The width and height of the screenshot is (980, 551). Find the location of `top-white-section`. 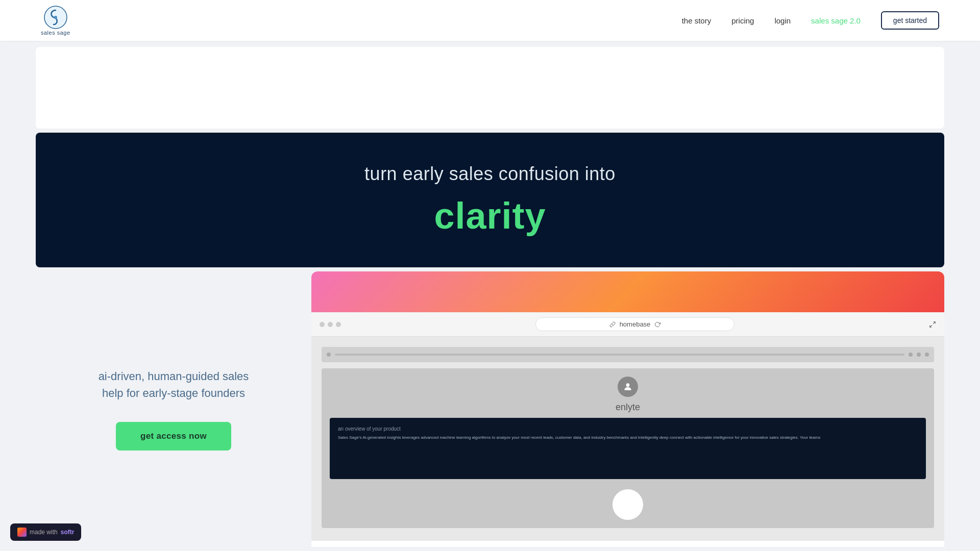

top-white-section is located at coordinates (490, 88).